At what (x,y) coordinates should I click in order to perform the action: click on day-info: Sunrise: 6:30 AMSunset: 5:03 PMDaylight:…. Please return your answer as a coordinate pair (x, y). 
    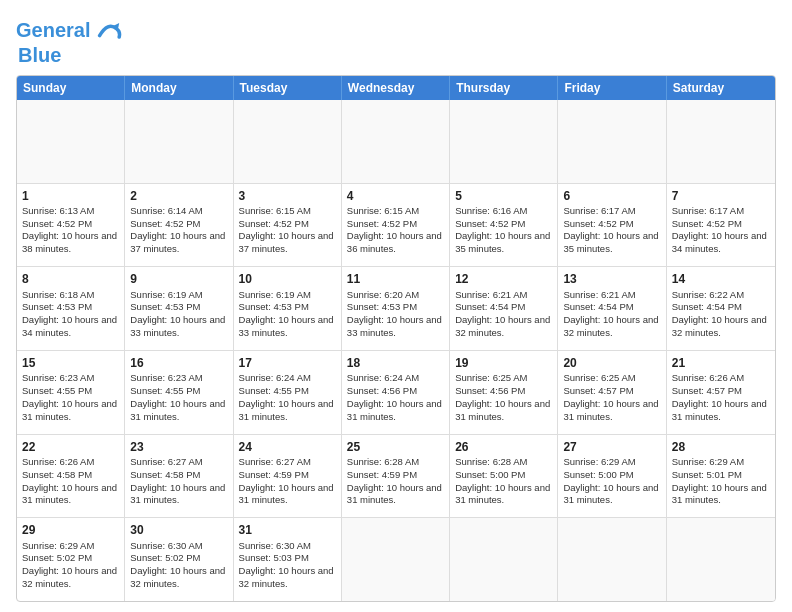
    Looking at the image, I should click on (286, 564).